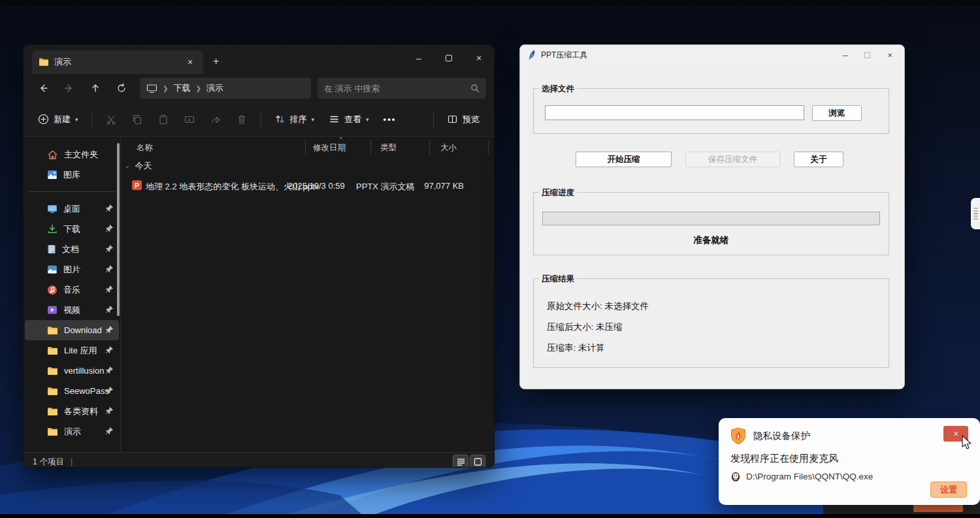  I want to click on sort-button-label: 排序, so click(299, 120).